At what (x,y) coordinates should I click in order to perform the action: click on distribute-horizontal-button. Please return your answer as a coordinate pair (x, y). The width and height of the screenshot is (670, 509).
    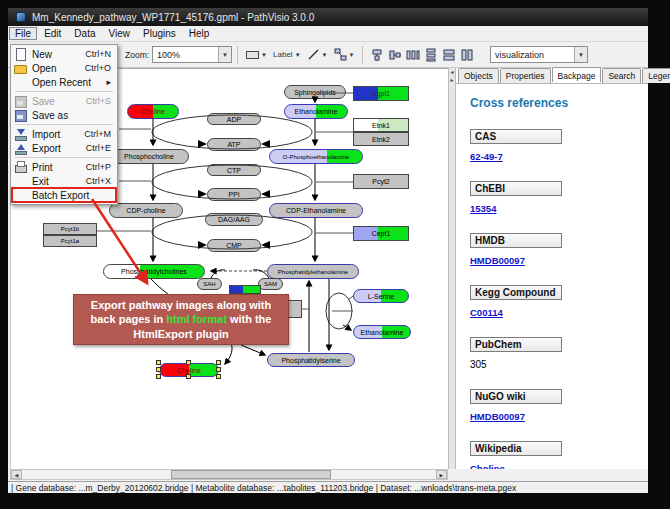
    Looking at the image, I should click on (413, 55).